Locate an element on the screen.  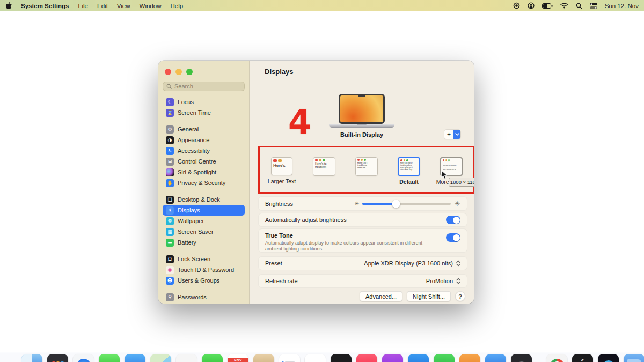
preset-stepper-icon is located at coordinates (458, 263).